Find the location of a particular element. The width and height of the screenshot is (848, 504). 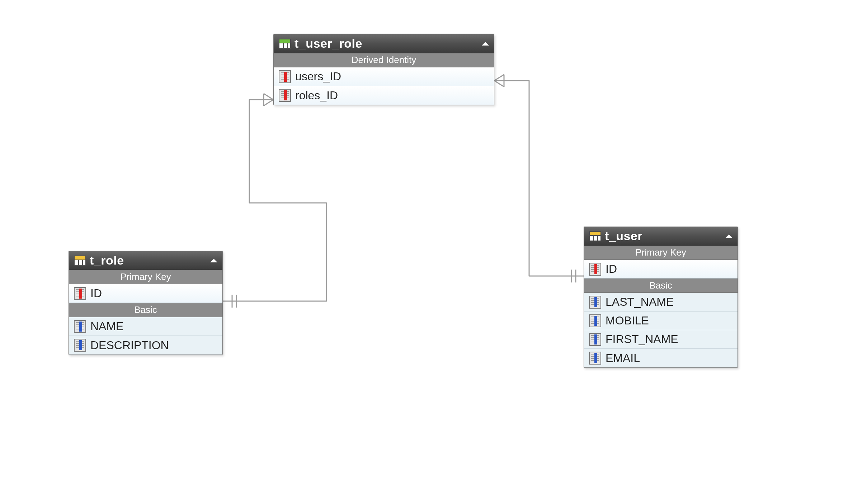

column-users-id: users_ID is located at coordinates (384, 77).